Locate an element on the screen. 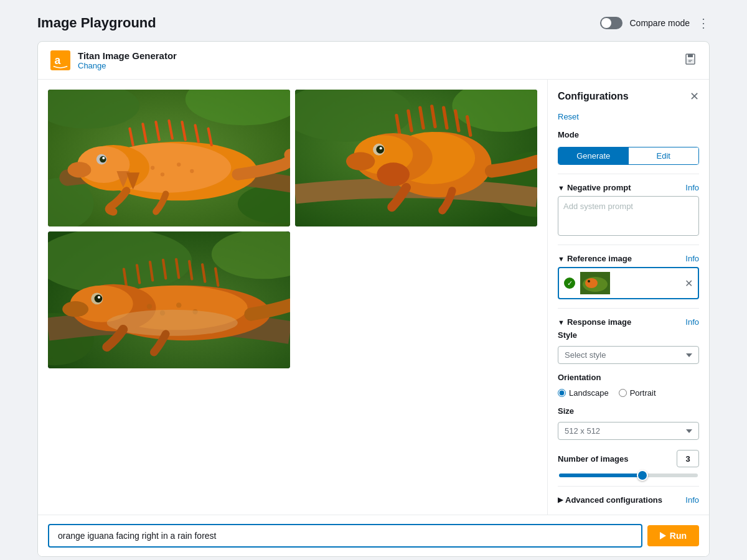 This screenshot has width=747, height=560. response-chevron: ▼ is located at coordinates (561, 322).